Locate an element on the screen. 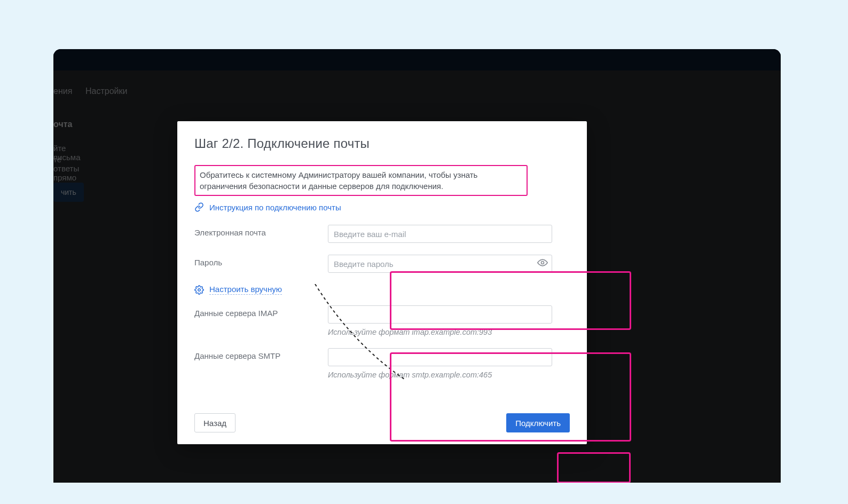 This screenshot has width=848, height=504. gear-icon is located at coordinates (199, 290).